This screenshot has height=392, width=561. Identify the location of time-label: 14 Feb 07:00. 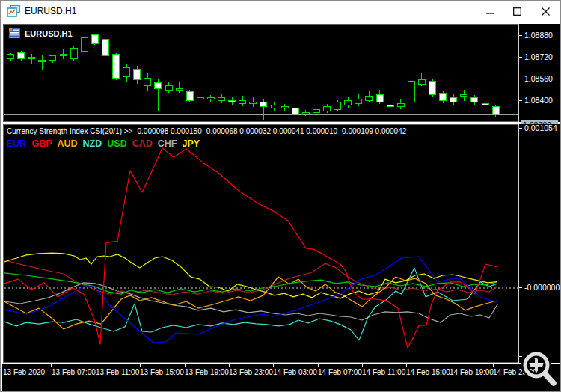
(340, 373).